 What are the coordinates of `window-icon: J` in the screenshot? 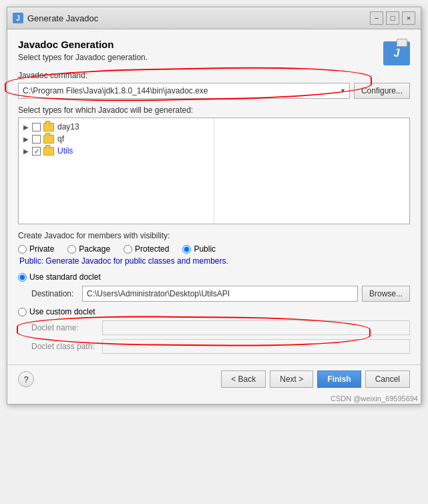 It's located at (18, 18).